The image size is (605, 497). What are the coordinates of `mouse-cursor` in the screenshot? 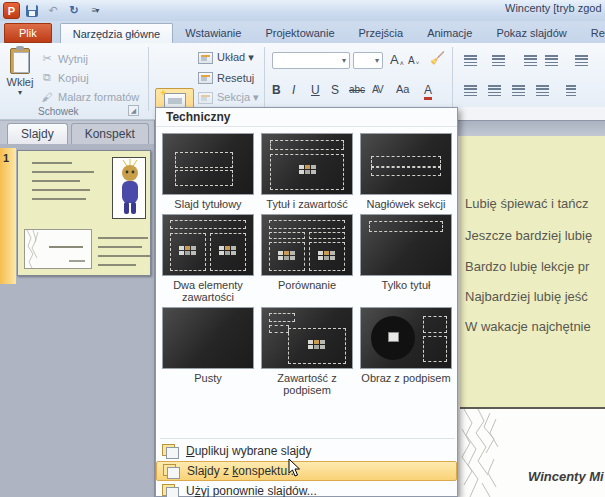 It's located at (294, 468).